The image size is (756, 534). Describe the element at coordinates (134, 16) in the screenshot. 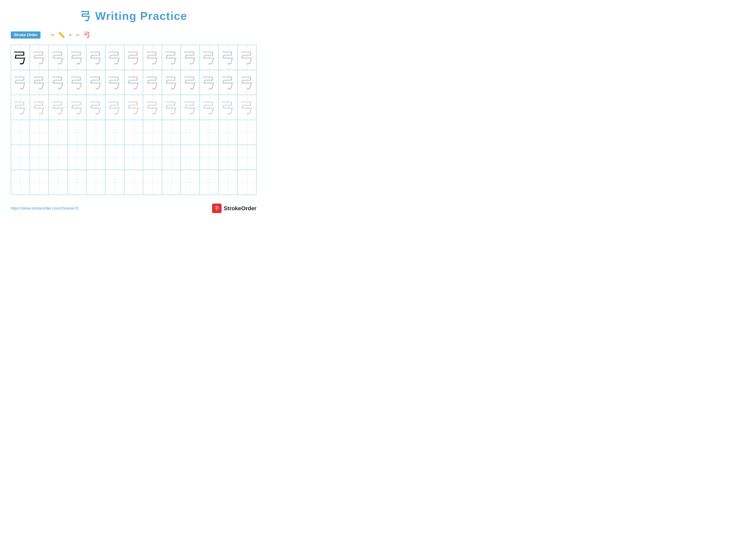

I see `page-title: 弓 Writing Practice` at that location.